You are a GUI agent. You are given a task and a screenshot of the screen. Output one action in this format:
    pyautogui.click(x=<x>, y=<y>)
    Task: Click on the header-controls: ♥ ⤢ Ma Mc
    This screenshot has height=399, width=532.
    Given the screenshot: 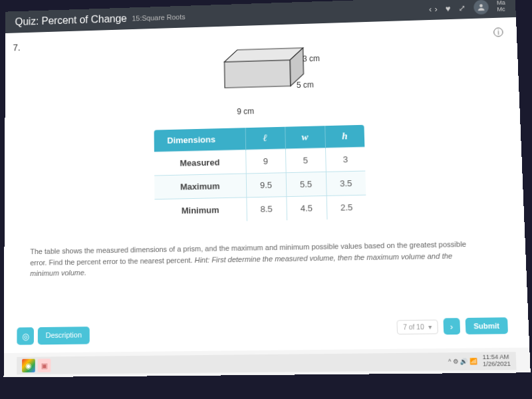 What is the action you would take?
    pyautogui.click(x=467, y=8)
    